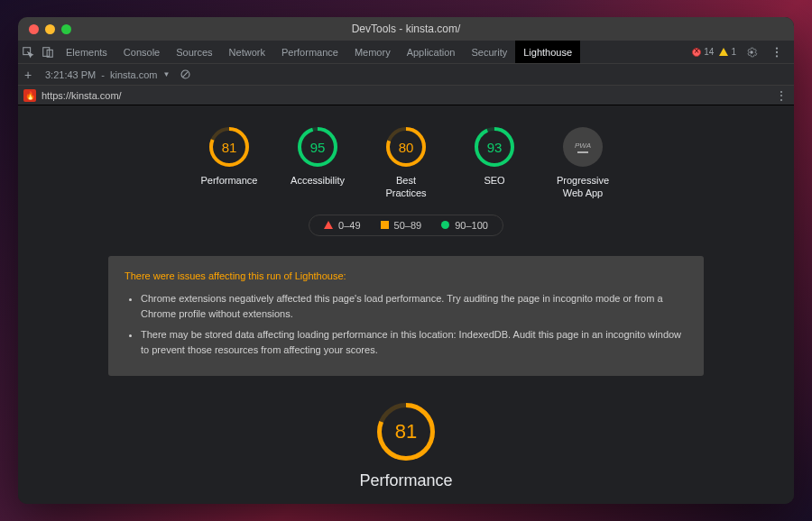  I want to click on big-score-value: 81, so click(406, 432).